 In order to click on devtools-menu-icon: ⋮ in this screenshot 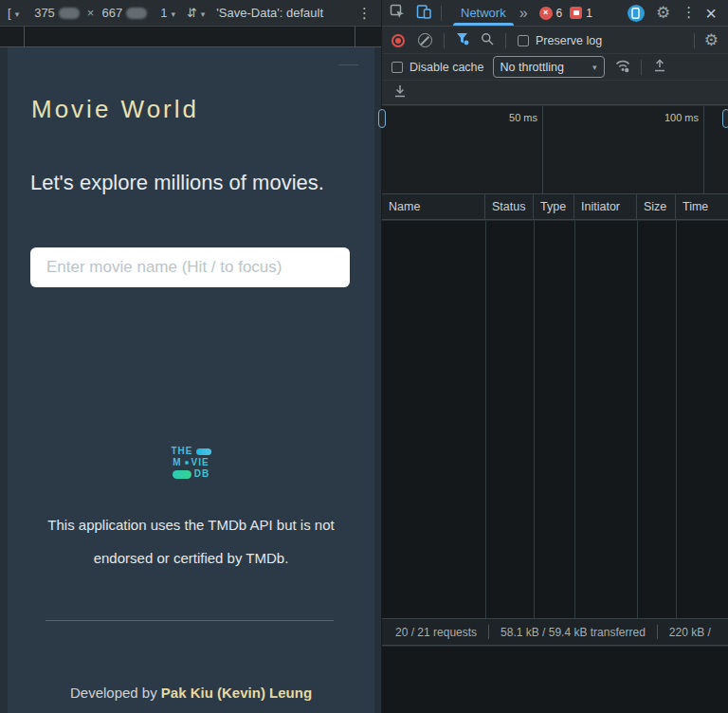, I will do `click(688, 13)`.